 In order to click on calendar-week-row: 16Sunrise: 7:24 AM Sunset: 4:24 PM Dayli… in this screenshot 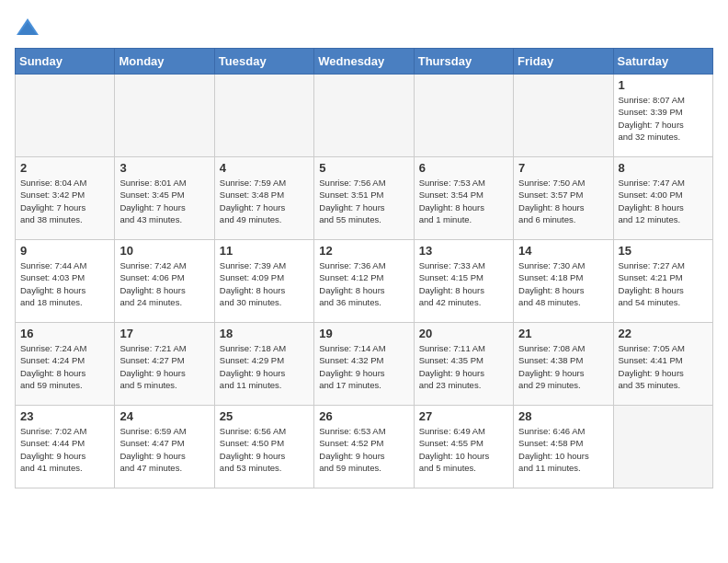, I will do `click(364, 364)`.